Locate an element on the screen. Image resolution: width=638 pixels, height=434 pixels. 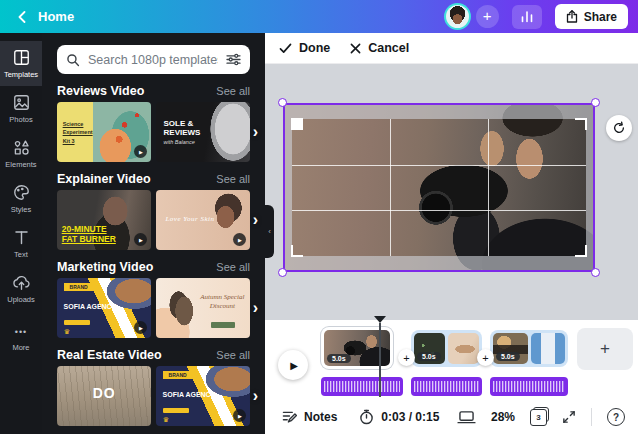
text-icon is located at coordinates (22, 238).